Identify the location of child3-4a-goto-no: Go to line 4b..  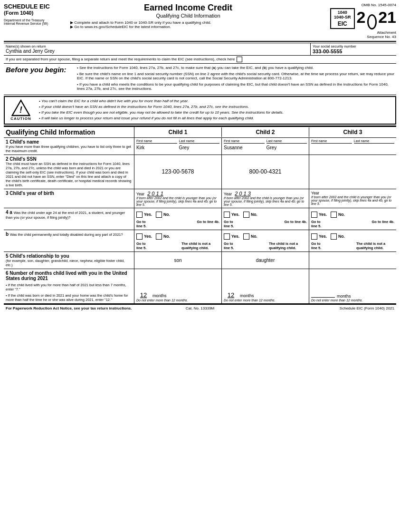
(383, 224).